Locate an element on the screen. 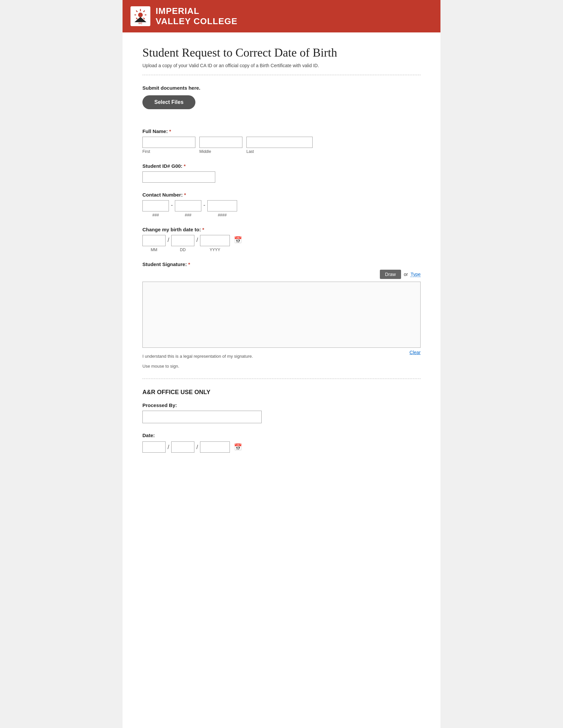 The width and height of the screenshot is (563, 728). middle-name-input is located at coordinates (221, 142).